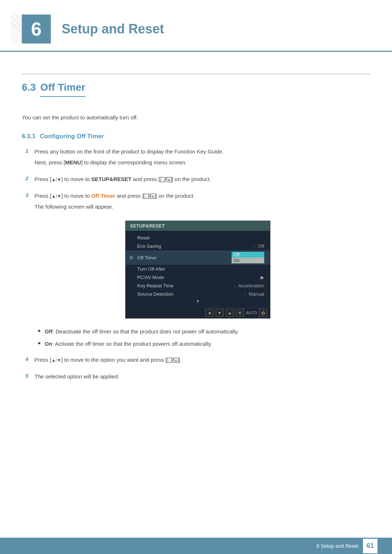  I want to click on key-repeat-colon: :, so click(235, 286).